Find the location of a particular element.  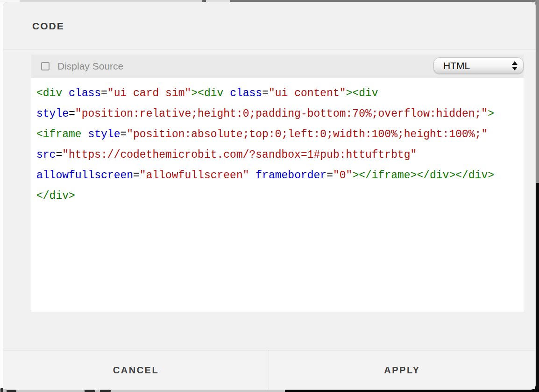

modal-footer: CANCEL APPLY is located at coordinates (269, 370).